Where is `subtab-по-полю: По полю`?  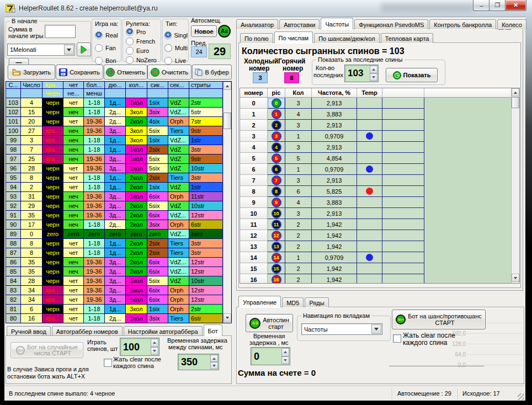
subtab-по-полю: По полю is located at coordinates (257, 38).